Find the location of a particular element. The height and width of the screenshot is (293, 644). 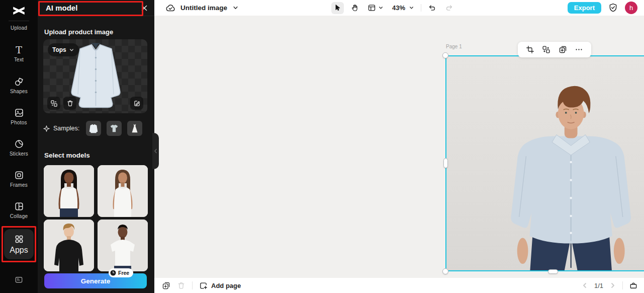

undo-button is located at coordinates (432, 8).